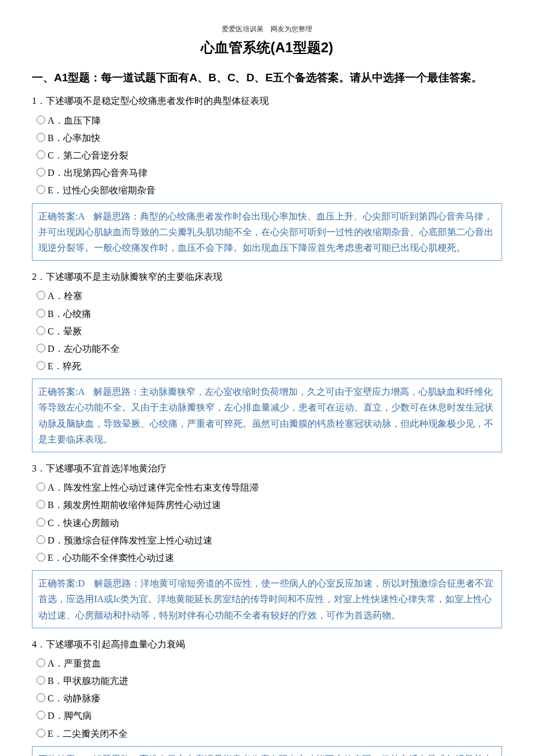 This screenshot has height=756, width=534. I want to click on option-label: E．猝死, so click(64, 366).